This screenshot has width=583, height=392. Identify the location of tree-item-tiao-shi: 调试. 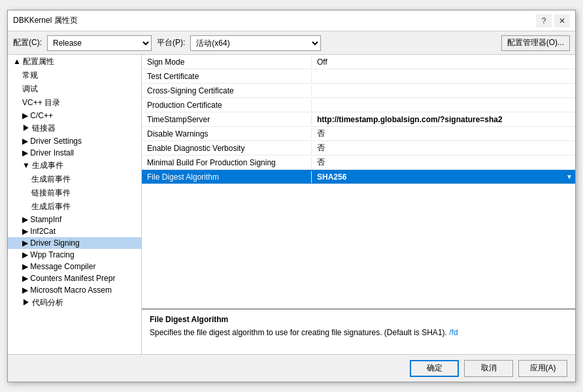
(75, 89).